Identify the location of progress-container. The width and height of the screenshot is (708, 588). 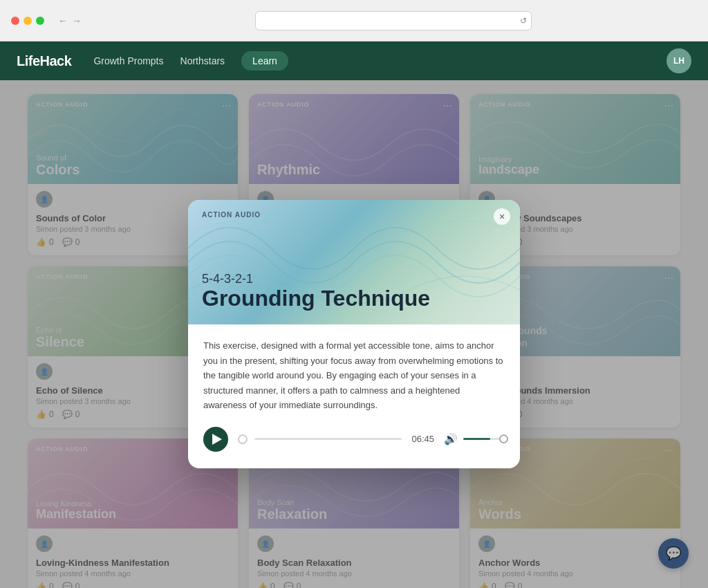
(319, 439).